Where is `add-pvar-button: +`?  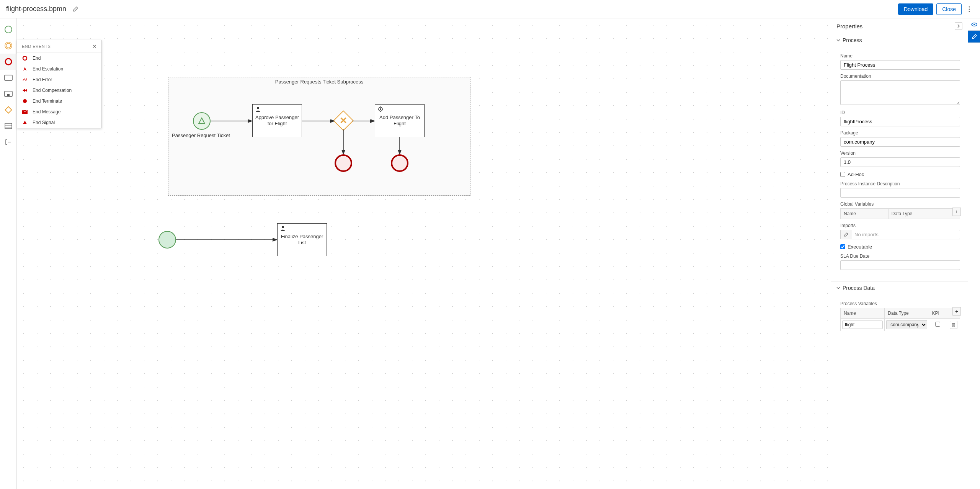 add-pvar-button: + is located at coordinates (957, 311).